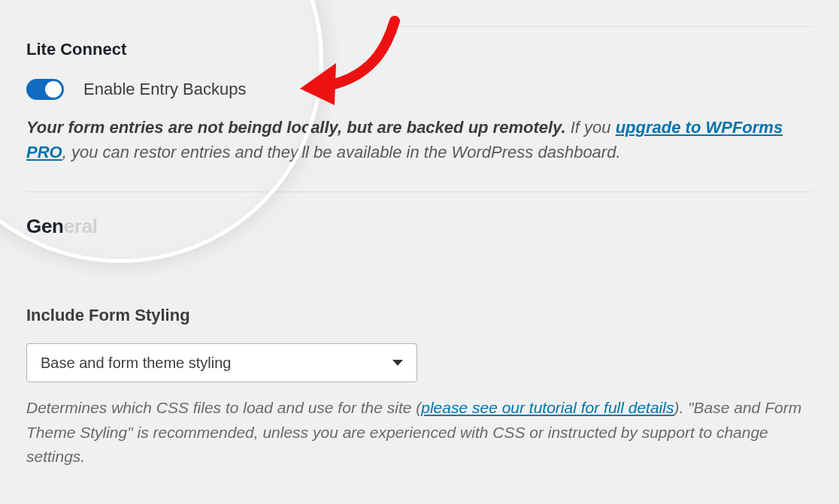 Image resolution: width=839 pixels, height=504 pixels. I want to click on select-form-styling-value: Base and form theme styling, so click(135, 364).